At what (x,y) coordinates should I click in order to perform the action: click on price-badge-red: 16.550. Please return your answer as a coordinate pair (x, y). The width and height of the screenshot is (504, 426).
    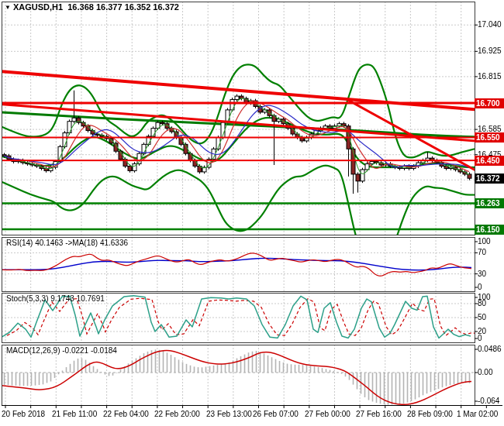
    Looking at the image, I should click on (489, 138).